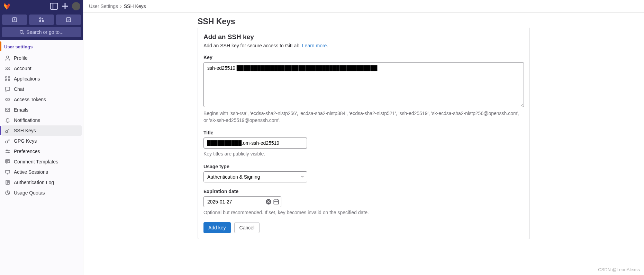  What do you see at coordinates (42, 6) in the screenshot?
I see `topbar` at bounding box center [42, 6].